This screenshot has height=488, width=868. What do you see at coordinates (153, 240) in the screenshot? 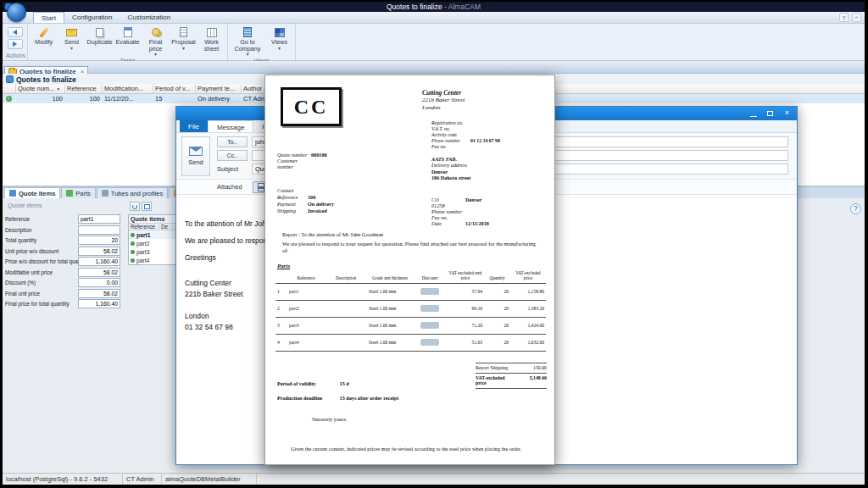
I see `quote-items-grid: Quote items Reference De part1 part2 par…` at bounding box center [153, 240].